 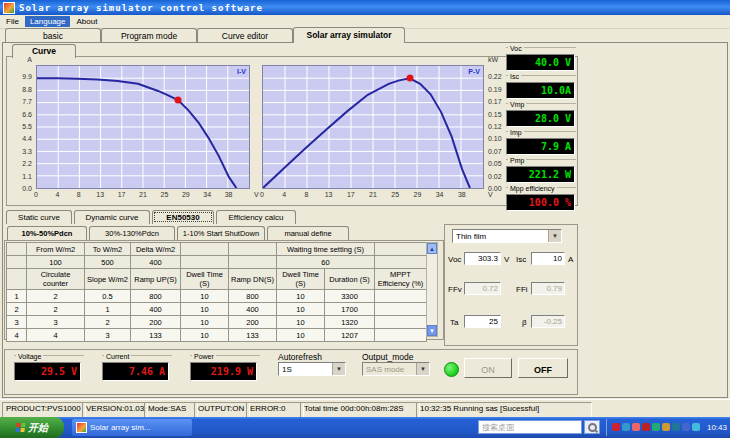 What do you see at coordinates (44, 51) in the screenshot?
I see `curve-subtab: Curve` at bounding box center [44, 51].